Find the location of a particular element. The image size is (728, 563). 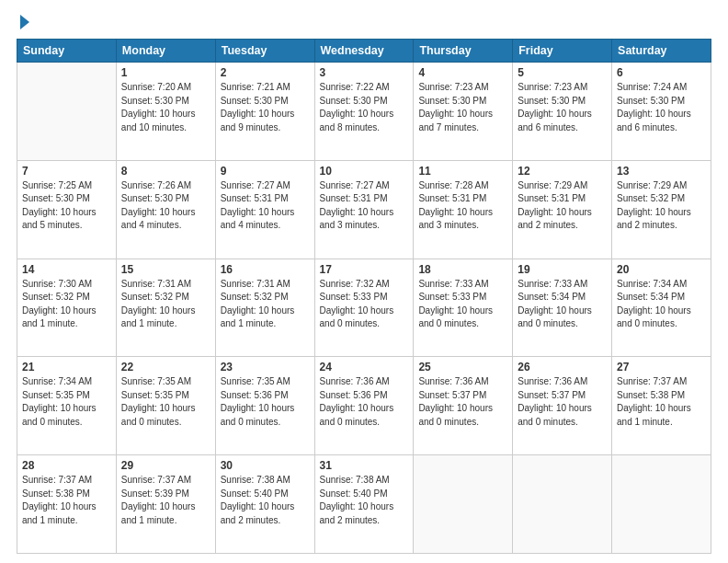

day-info: Sunrise: 7:30 AM Sunset: 5:32 PM Dayligh… is located at coordinates (66, 304).